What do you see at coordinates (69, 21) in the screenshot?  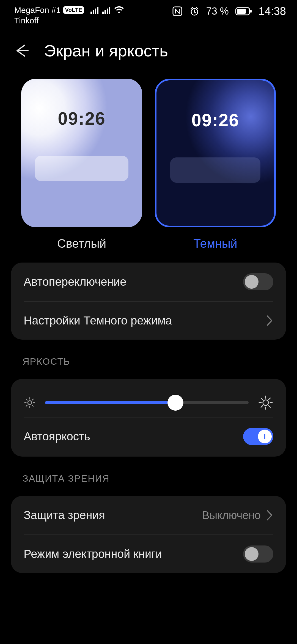 I see `carrier-2: Tinkoff` at bounding box center [69, 21].